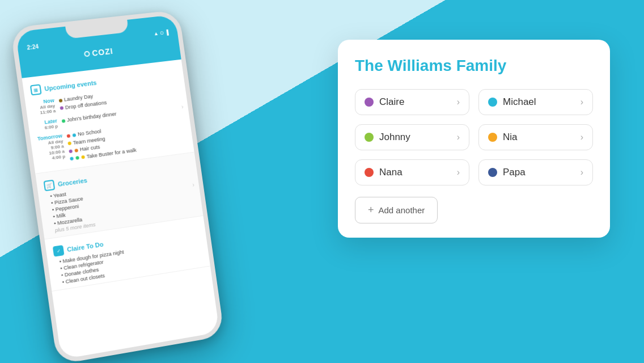 The image size is (644, 363). I want to click on member-color-claire, so click(369, 102).